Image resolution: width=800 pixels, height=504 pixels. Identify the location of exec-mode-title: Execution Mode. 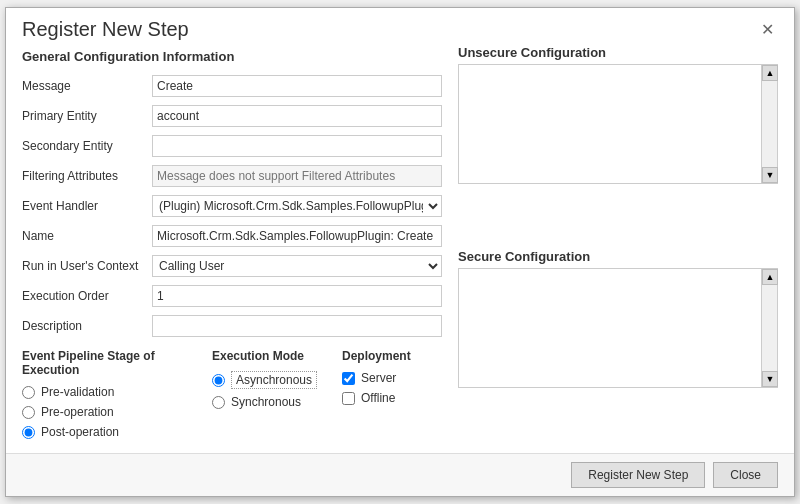
(277, 356).